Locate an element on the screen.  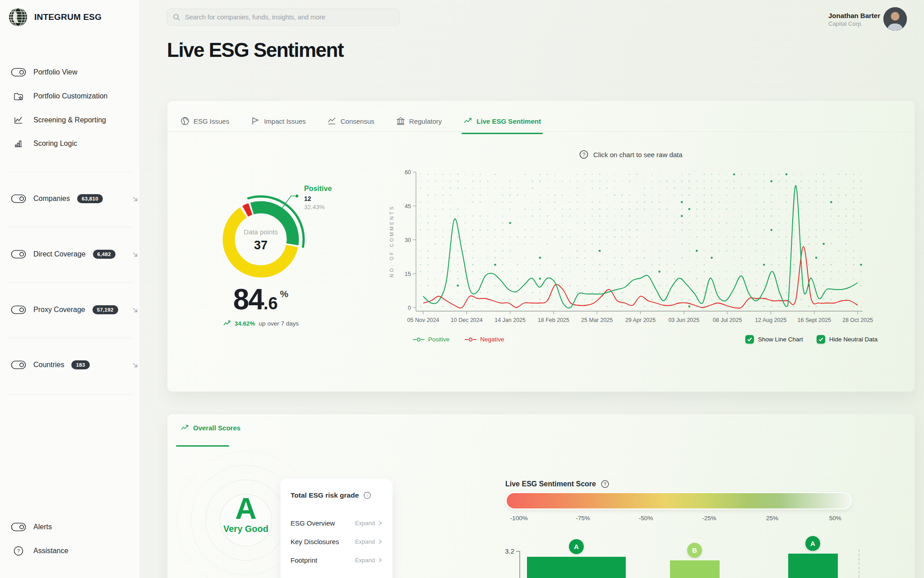
sidebar-item-label: Direct Coverage is located at coordinates (60, 254).